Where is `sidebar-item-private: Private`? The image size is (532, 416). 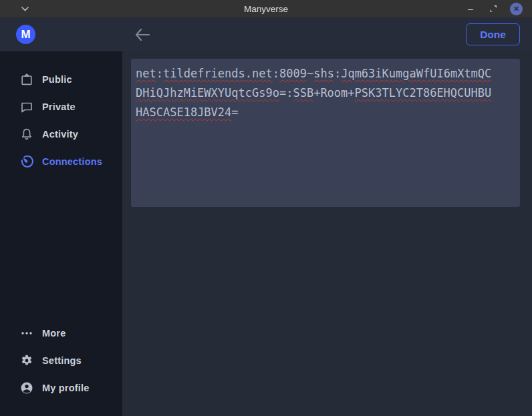
sidebar-item-private: Private is located at coordinates (61, 107).